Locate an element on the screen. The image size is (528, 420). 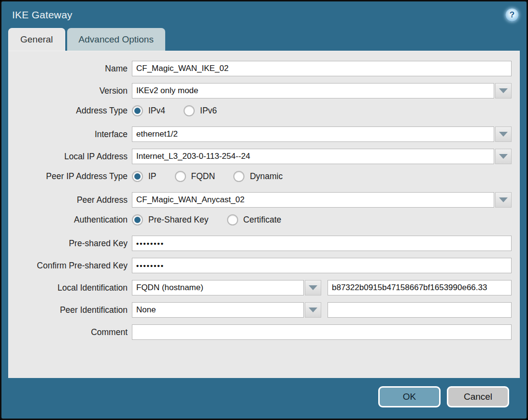
dialog-title: IKE Gateway is located at coordinates (43, 15).